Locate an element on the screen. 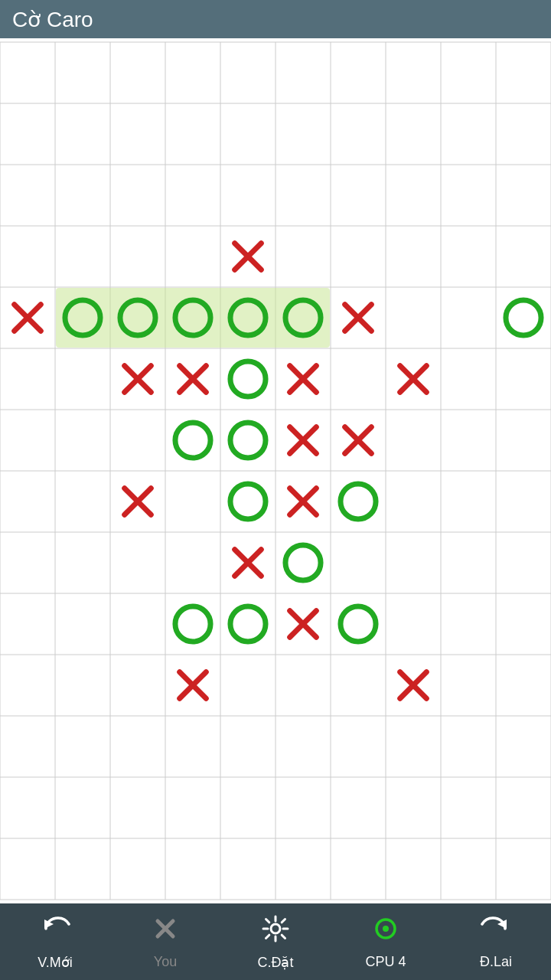 Image resolution: width=551 pixels, height=980 pixels. toolbar-item-you: You is located at coordinates (165, 942).